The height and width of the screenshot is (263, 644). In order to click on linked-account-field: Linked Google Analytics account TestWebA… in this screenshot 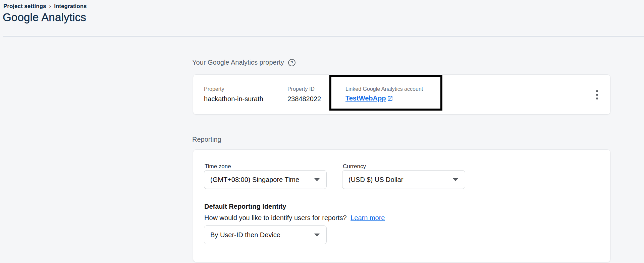, I will do `click(384, 94)`.